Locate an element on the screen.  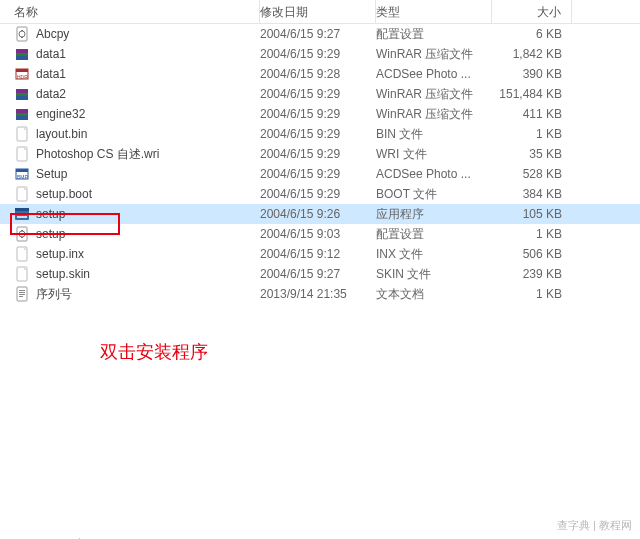
file-type: ACDSee Photo ... is located at coordinates (434, 174).